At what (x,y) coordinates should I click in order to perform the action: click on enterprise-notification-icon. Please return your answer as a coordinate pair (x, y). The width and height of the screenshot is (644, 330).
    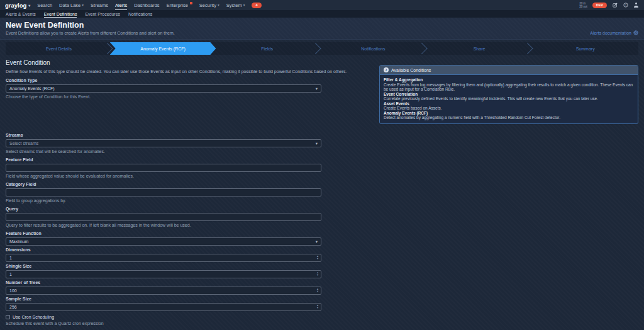
    Looking at the image, I should click on (191, 3).